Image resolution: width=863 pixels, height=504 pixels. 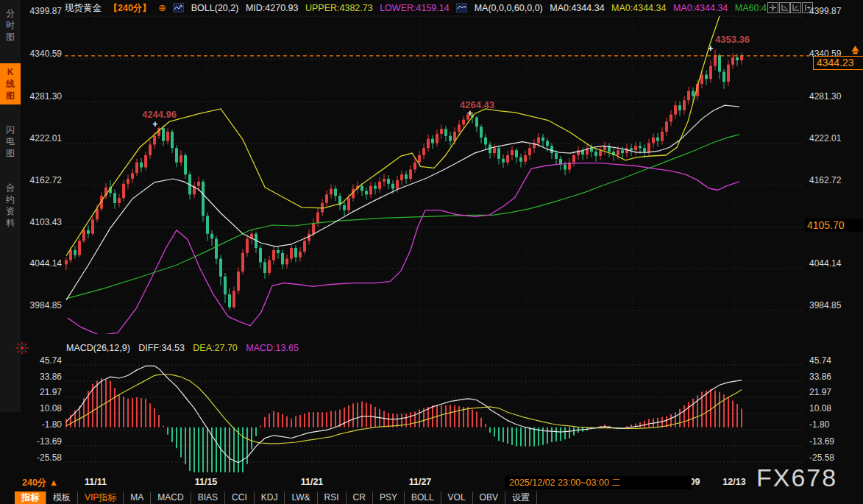 I want to click on x-axis-date-label: 12/13, so click(x=734, y=482).